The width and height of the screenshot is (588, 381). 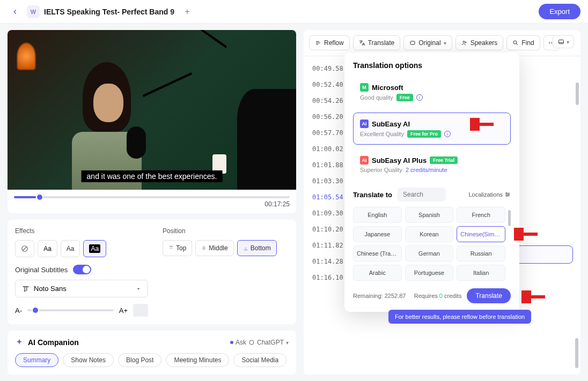 I want to click on language-option: French, so click(x=481, y=215).